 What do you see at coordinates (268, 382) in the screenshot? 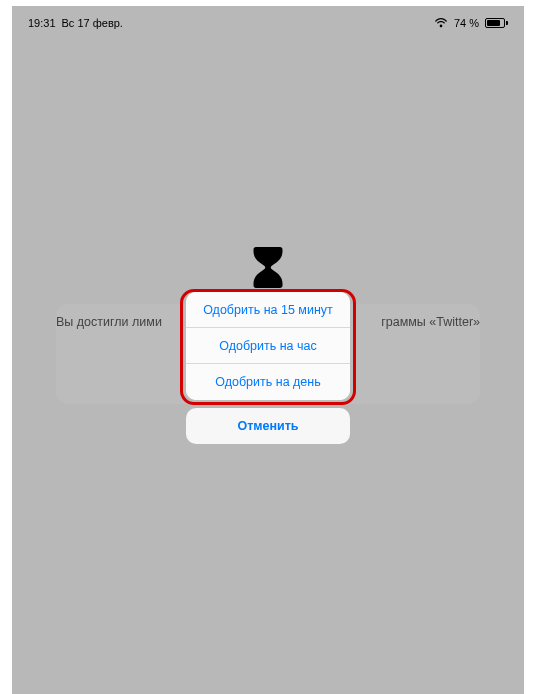
I see `option-label: Одобрить на день` at bounding box center [268, 382].